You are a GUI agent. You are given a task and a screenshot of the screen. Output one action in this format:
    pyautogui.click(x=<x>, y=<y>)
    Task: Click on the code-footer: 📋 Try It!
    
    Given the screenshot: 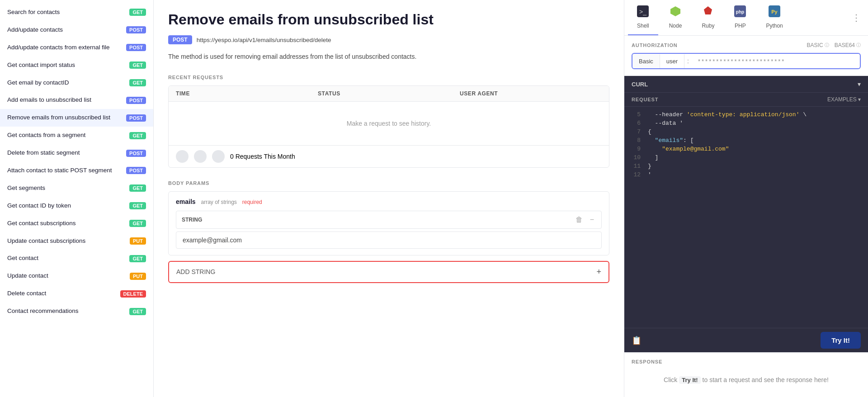 What is the action you would take?
    pyautogui.click(x=746, y=340)
    